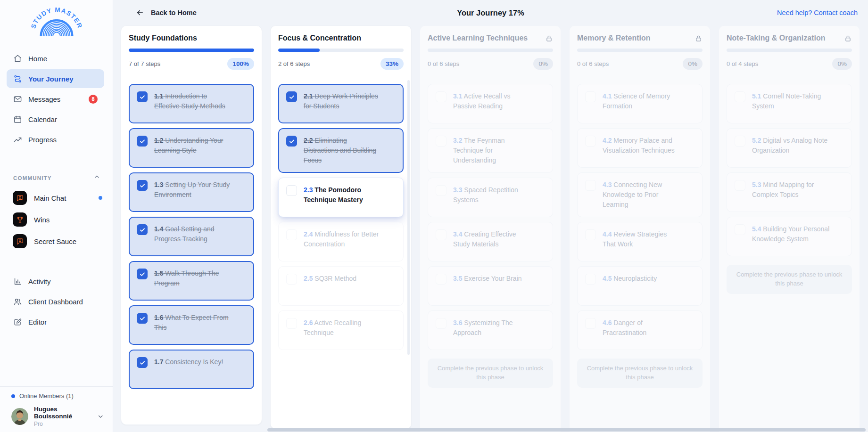 Image resolution: width=868 pixels, height=432 pixels. What do you see at coordinates (490, 242) in the screenshot?
I see `lesson-card-3.4: 3.4 Creating Effective Study Materials` at bounding box center [490, 242].